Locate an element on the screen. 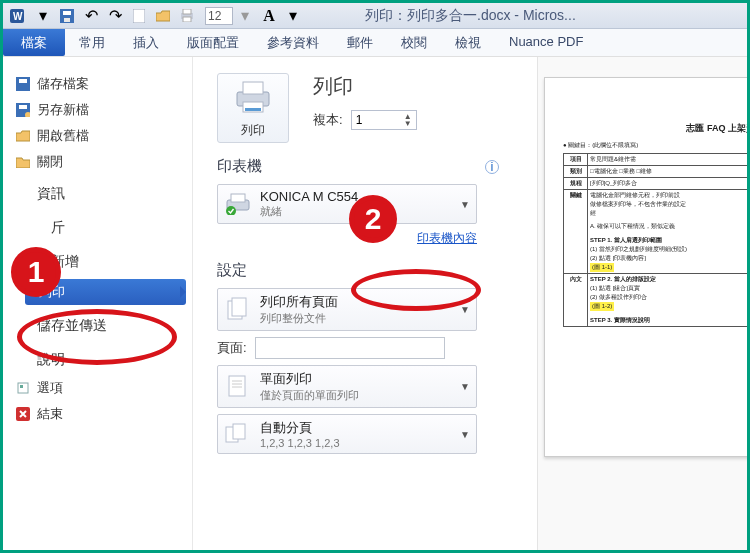 This screenshot has height=553, width=750. printer-selector: KONICA M C554 就緒 ▼ is located at coordinates (347, 204).